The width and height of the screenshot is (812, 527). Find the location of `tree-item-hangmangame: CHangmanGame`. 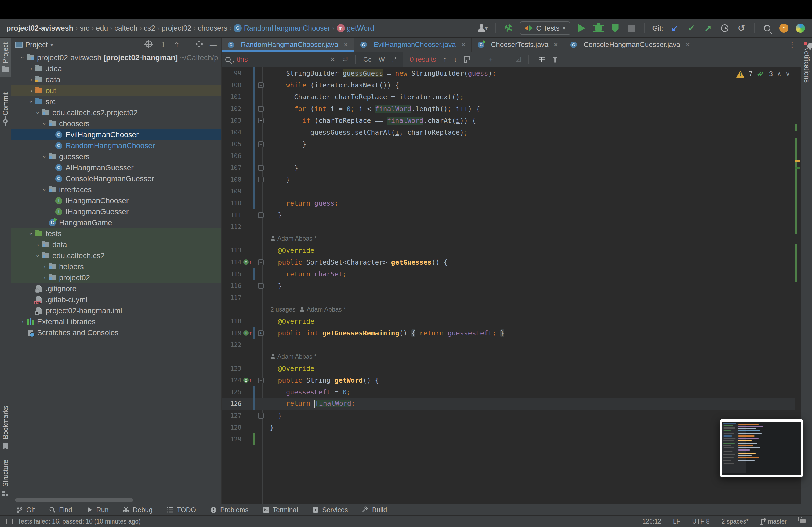

tree-item-hangmangame: CHangmanGame is located at coordinates (116, 223).